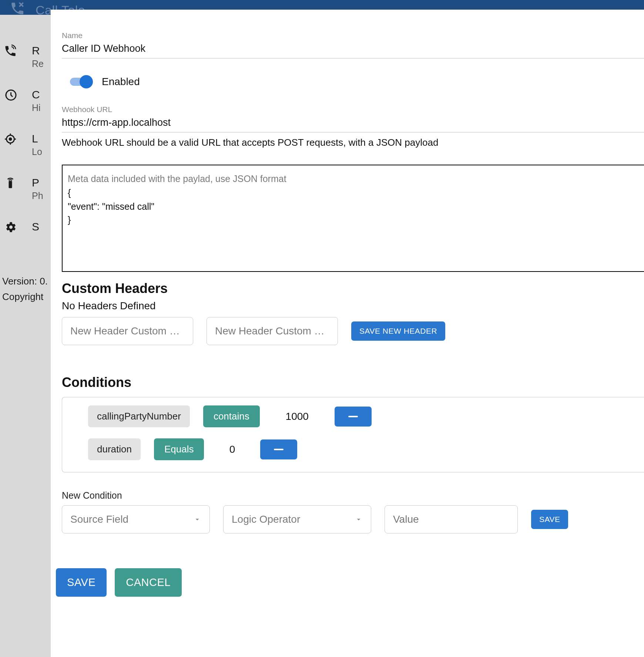 The width and height of the screenshot is (644, 657). What do you see at coordinates (353, 179) in the screenshot?
I see `meta-placeholder: Meta data included with the paylad, use …` at bounding box center [353, 179].